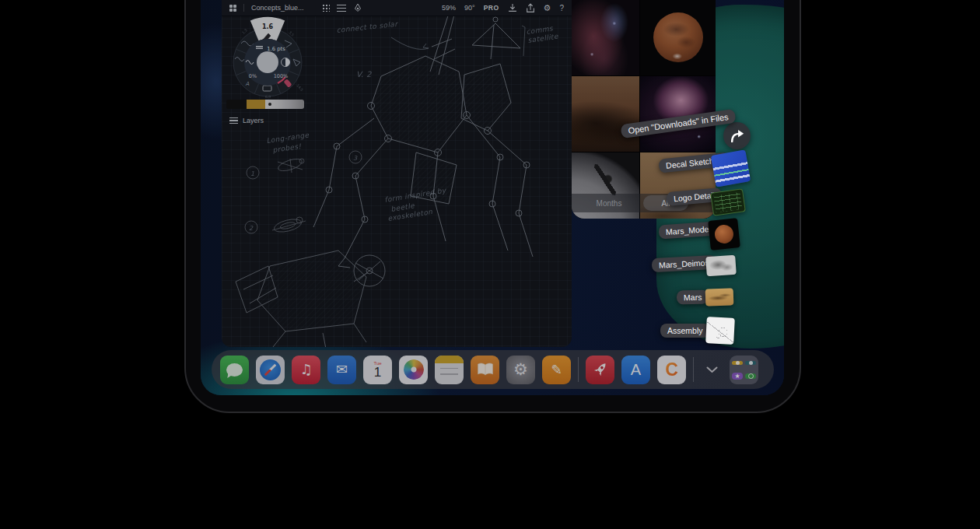 Image resolution: width=980 pixels, height=529 pixels. Describe the element at coordinates (678, 124) in the screenshot. I see `drop-hint-open-downloads: Open "Downloads" in Files` at that location.